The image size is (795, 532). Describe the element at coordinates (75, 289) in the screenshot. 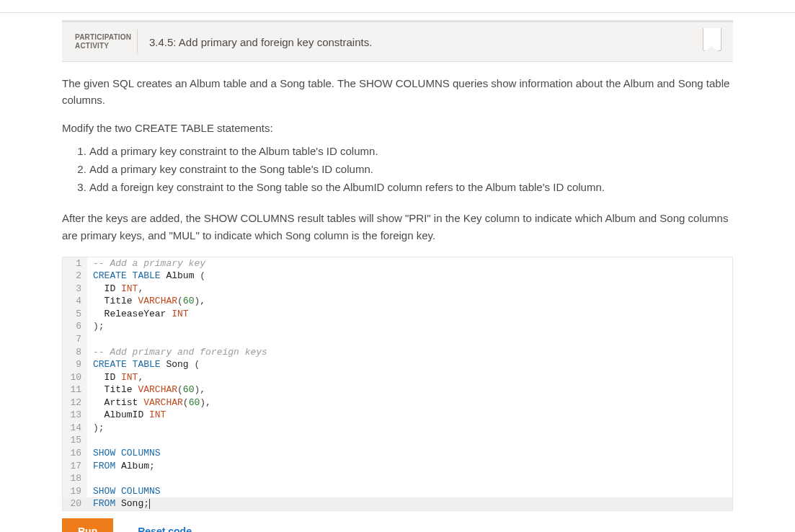

I see `line-number: 3` at that location.